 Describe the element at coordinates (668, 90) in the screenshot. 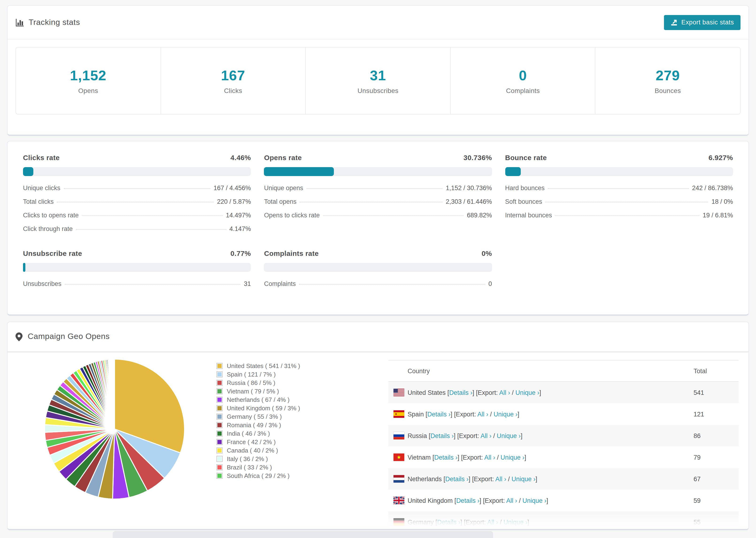

I see `stat-label: Bounces` at that location.